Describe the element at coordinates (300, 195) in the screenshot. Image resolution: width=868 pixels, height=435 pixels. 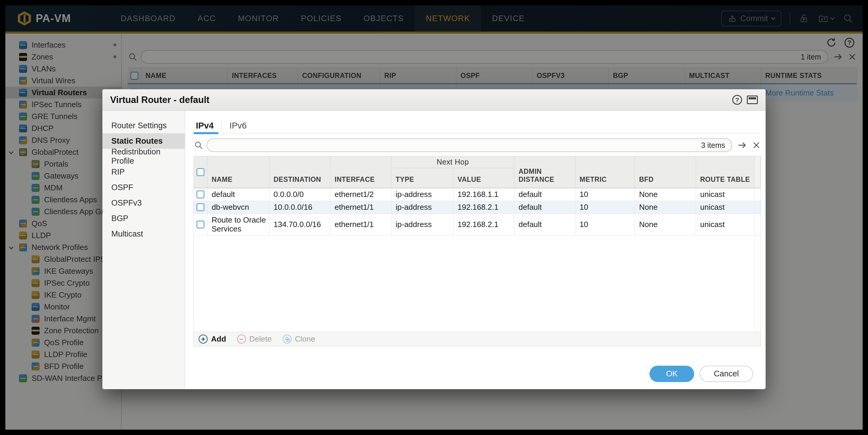
I see `cell-destination: 0.0.0.0/0` at that location.